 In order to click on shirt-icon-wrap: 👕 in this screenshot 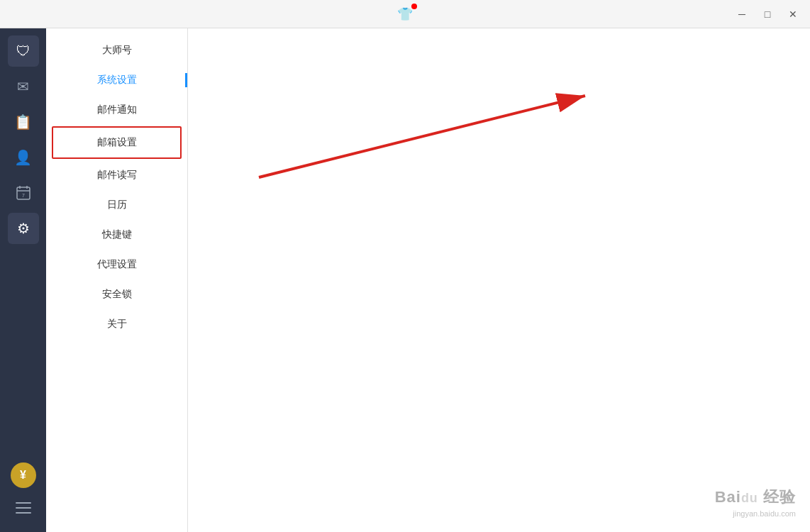, I will do `click(405, 14)`.